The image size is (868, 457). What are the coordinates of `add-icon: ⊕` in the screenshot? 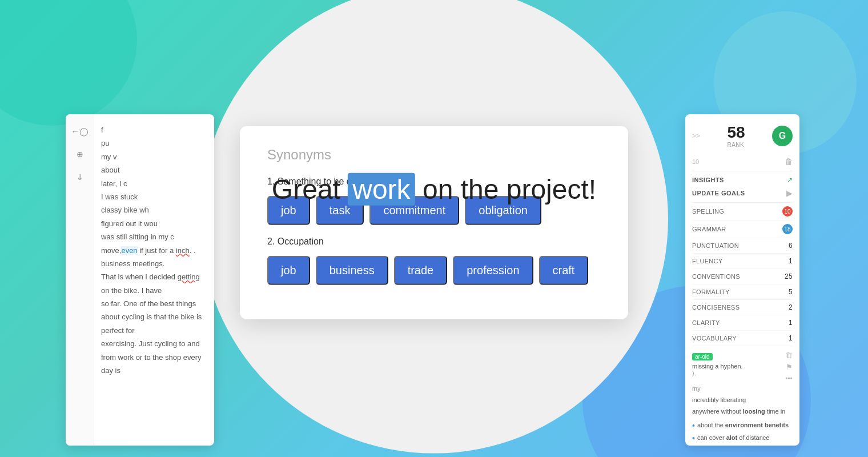 It's located at (80, 154).